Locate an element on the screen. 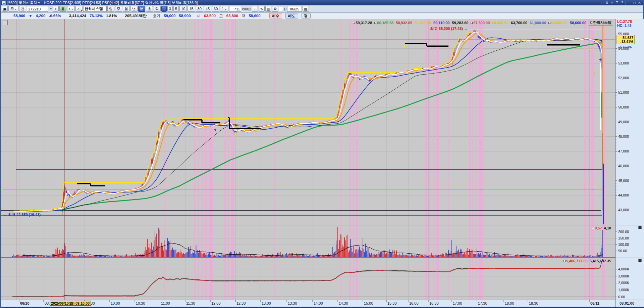 The height and width of the screenshot is (308, 644). svg-text: 150.00 is located at coordinates (624, 238).